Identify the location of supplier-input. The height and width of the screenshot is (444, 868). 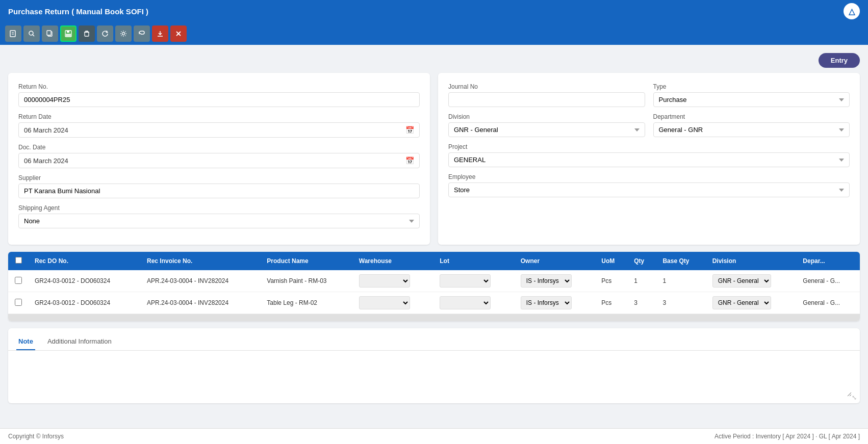
(219, 191).